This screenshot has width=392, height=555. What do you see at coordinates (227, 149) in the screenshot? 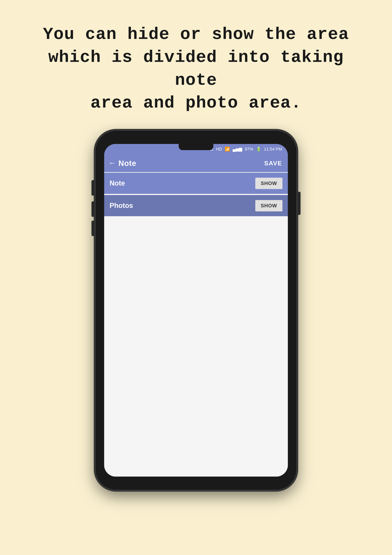
I see `wifi-icon: 📶` at bounding box center [227, 149].